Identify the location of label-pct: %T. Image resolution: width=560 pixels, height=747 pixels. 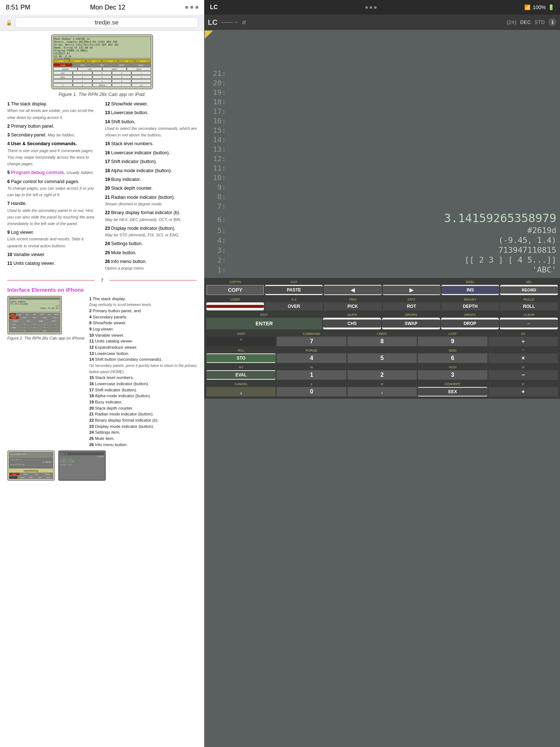
(241, 367).